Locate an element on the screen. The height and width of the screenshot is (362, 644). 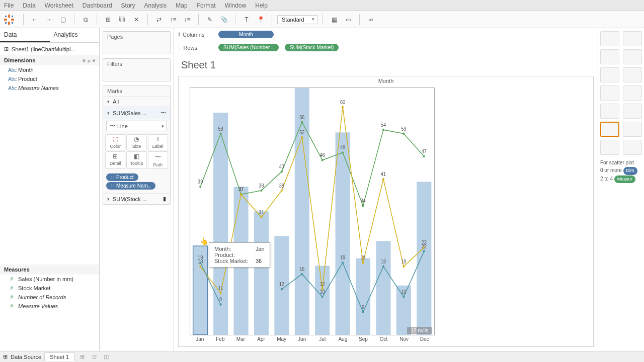
save-button: ▢ is located at coordinates (63, 20).